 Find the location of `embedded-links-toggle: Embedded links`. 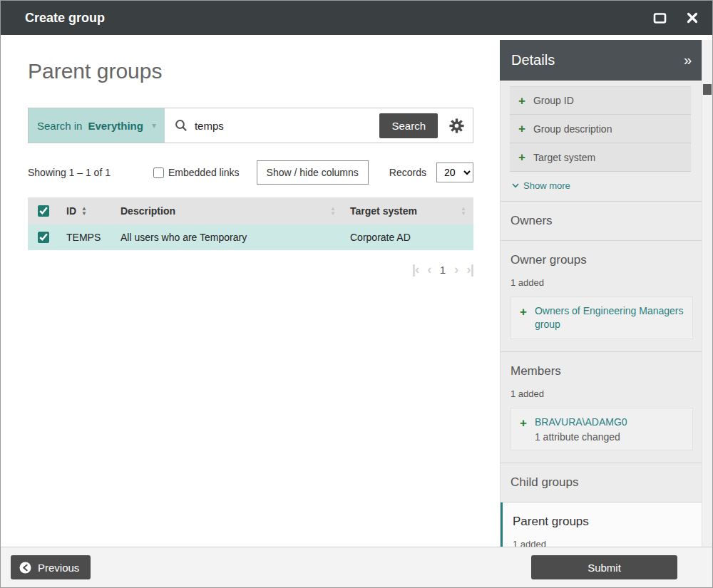

embedded-links-toggle: Embedded links is located at coordinates (197, 172).